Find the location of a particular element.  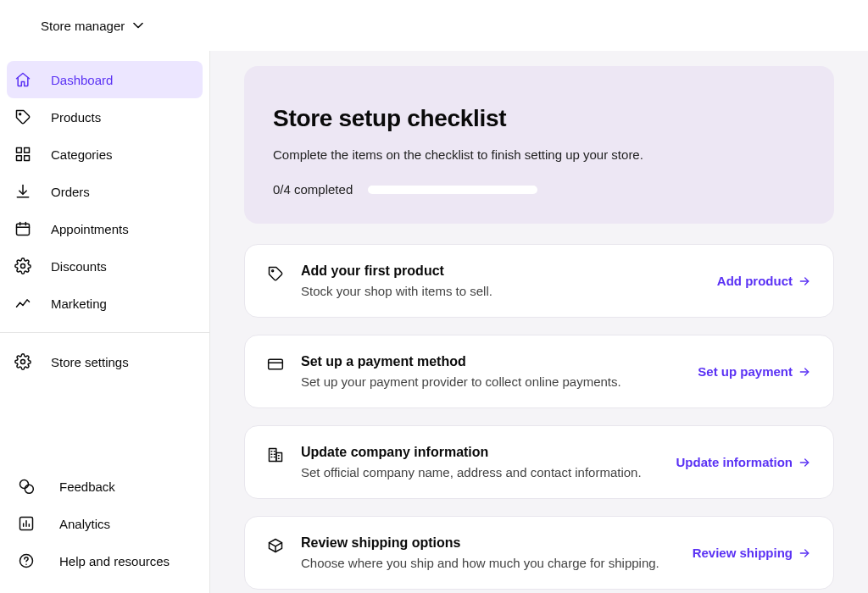

sidebar-item-label: Store settings is located at coordinates (90, 363).